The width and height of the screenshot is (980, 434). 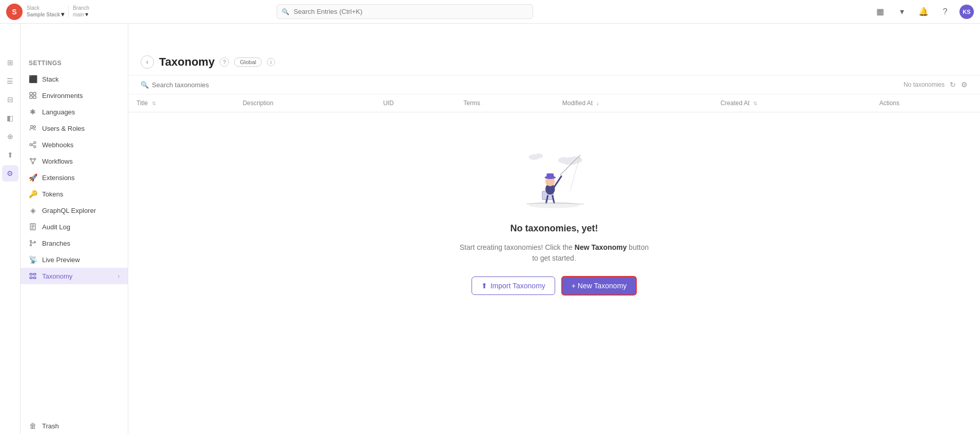 I want to click on rail-layers-icon: ◧, so click(x=10, y=118).